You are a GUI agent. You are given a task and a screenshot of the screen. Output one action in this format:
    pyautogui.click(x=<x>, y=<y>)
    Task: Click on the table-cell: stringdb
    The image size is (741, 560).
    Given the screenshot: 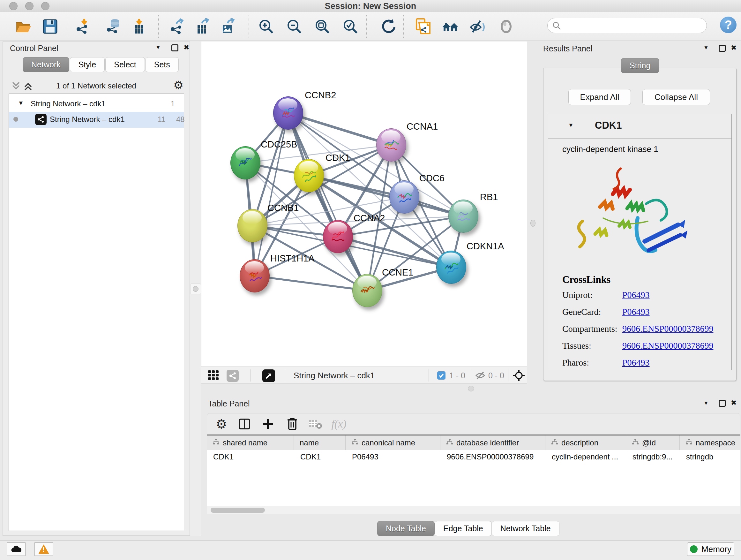 What is the action you would take?
    pyautogui.click(x=710, y=457)
    